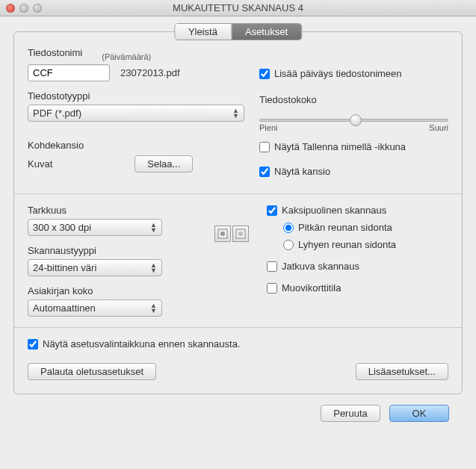 The image size is (476, 469). Describe the element at coordinates (238, 8) in the screenshot. I see `titlebar: MUKAUTETTU SKANNAUS 4` at that location.